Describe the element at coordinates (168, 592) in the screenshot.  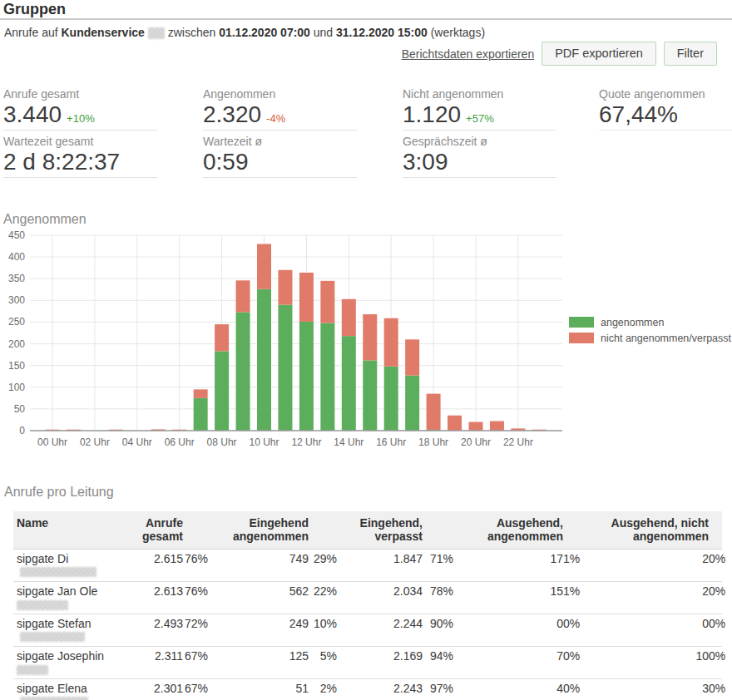
I see `cell-value: 2.613` at that location.